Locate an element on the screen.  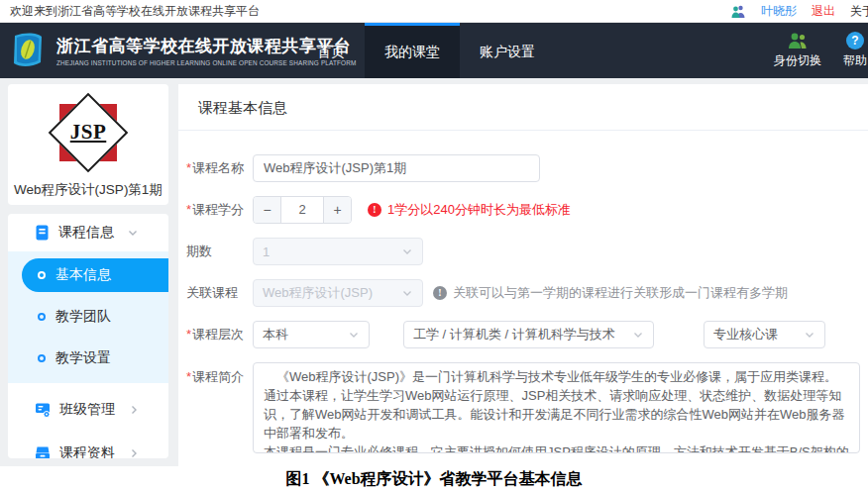
course-name-label: *课程名称 is located at coordinates (220, 168).